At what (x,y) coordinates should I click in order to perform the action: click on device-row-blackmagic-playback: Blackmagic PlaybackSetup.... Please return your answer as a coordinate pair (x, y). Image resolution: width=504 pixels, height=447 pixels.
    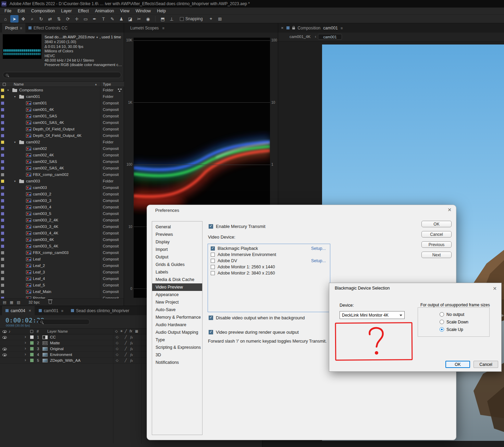
    Looking at the image, I should click on (269, 248).